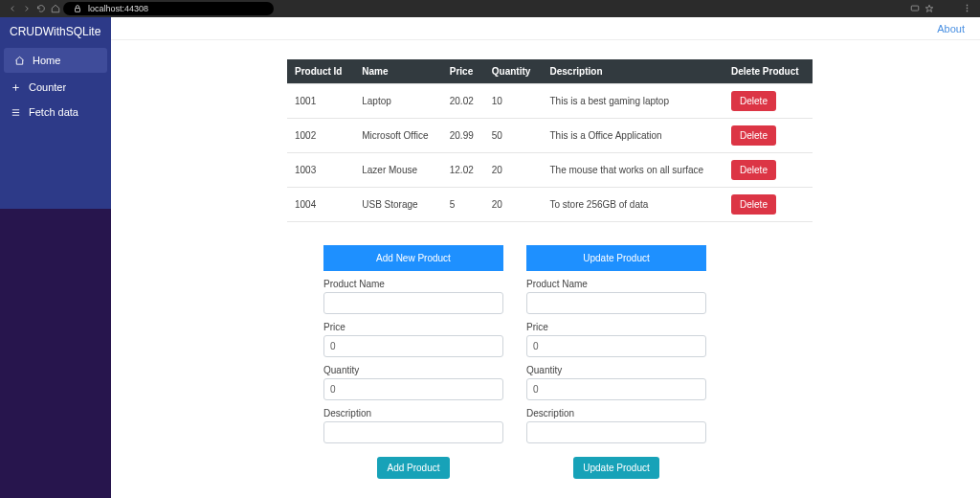 Image resolution: width=980 pixels, height=498 pixels. Describe the element at coordinates (549, 136) in the screenshot. I see `table-row: 1002Microsoft Office20.9950This is a Off…` at that location.